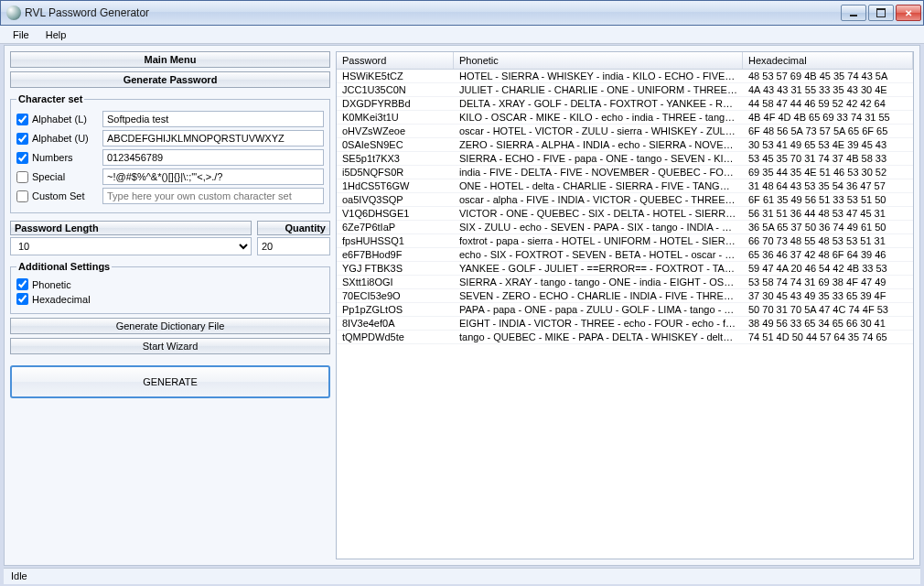  Describe the element at coordinates (58, 119) in the screenshot. I see `charset-label-alphabet-lower: Alphabet (L)` at that location.